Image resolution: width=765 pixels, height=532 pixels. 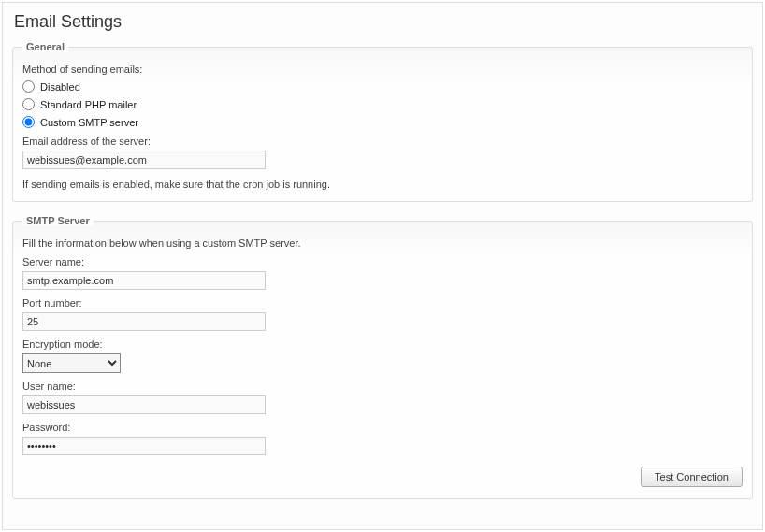 I want to click on radio-row-smtp: Custom SMTP server, so click(x=382, y=122).